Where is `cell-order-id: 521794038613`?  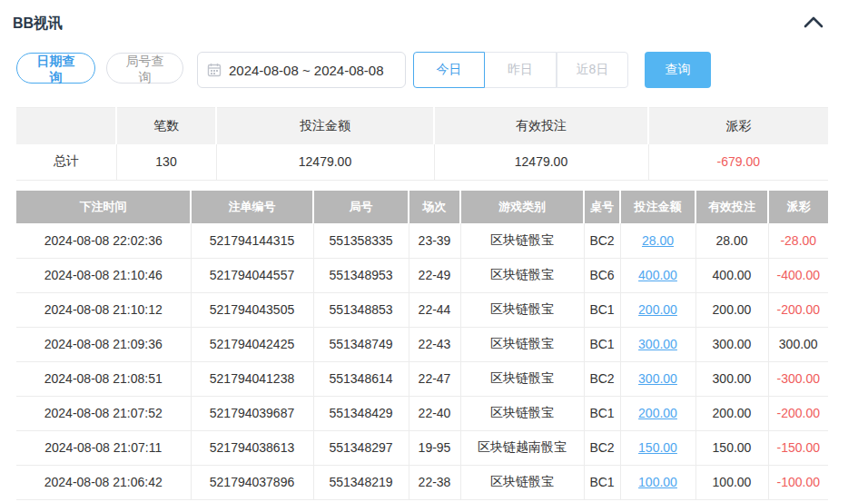
cell-order-id: 521794038613 is located at coordinates (252, 448).